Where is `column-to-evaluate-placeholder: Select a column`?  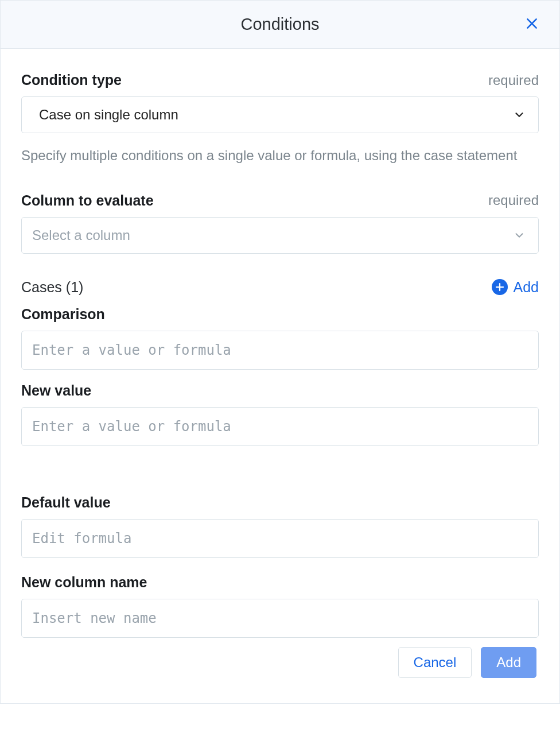 column-to-evaluate-placeholder: Select a column is located at coordinates (81, 235).